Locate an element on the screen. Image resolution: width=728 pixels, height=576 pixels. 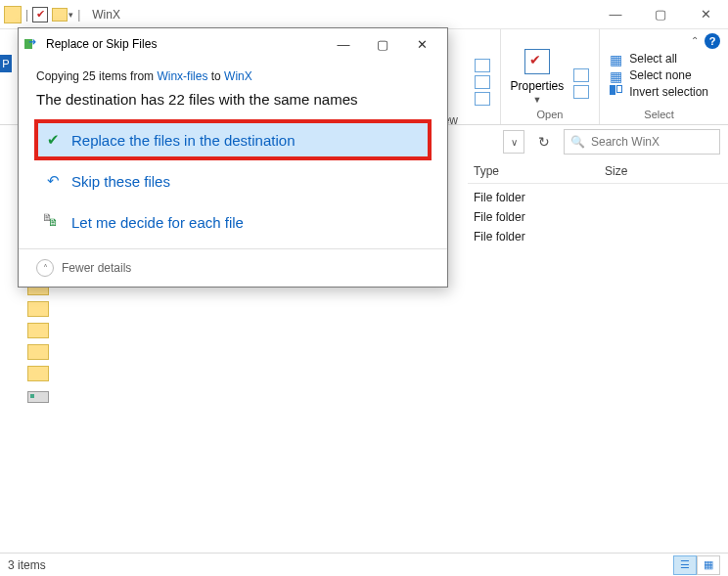
undo-icon: ↶ is located at coordinates (53, 181).